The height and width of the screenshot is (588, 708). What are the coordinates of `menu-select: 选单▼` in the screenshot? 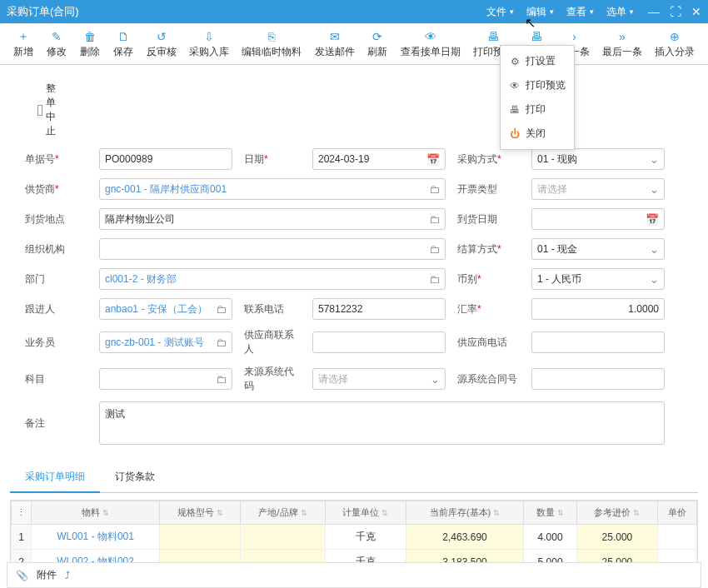 It's located at (621, 12).